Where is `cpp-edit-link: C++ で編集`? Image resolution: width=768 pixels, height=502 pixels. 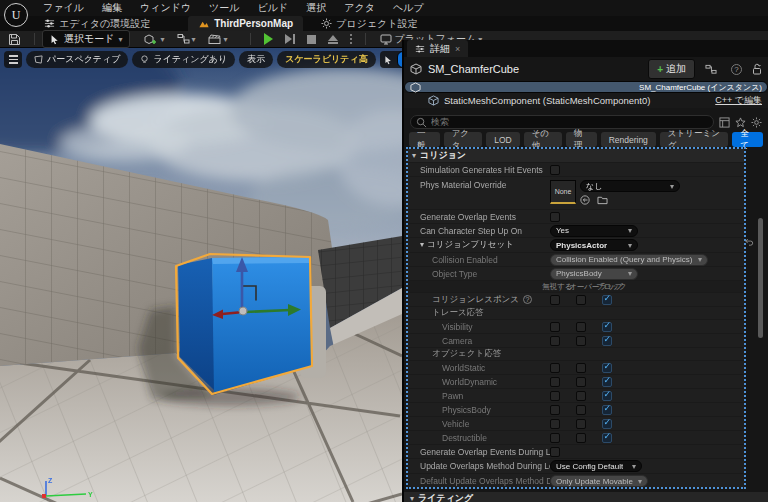 cpp-edit-link: C++ で編集 is located at coordinates (738, 100).